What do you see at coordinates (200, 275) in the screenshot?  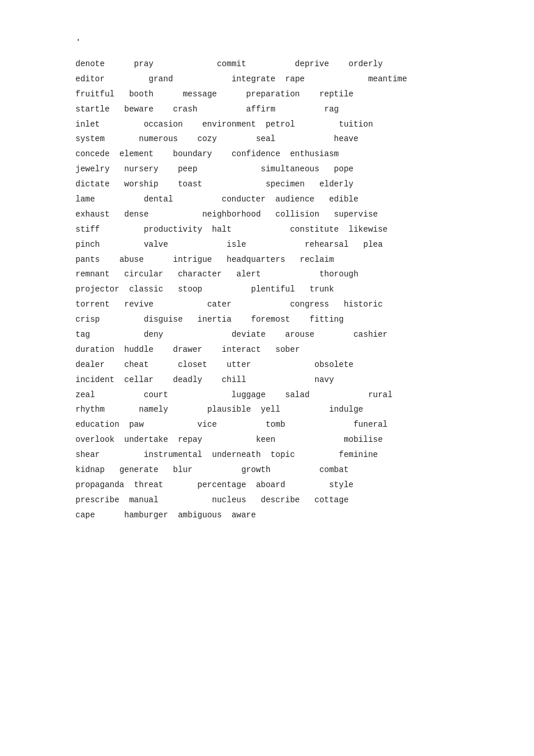 I see `word-item: character` at bounding box center [200, 275].